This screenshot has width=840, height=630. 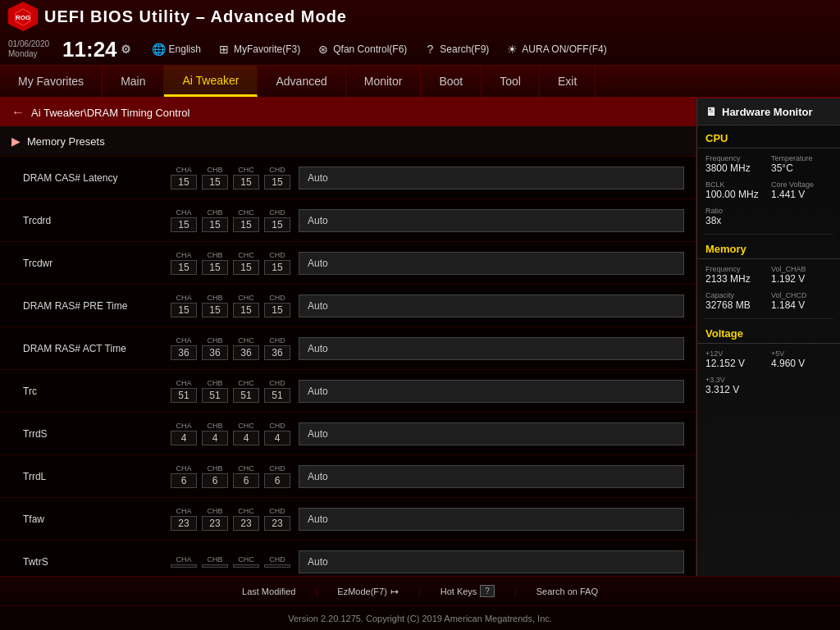 I want to click on channel-chc-5: CHC 51, so click(x=246, y=390).